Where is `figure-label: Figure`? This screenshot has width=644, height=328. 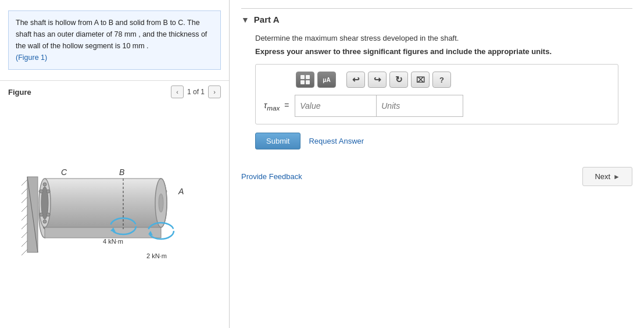 figure-label: Figure is located at coordinates (90, 92).